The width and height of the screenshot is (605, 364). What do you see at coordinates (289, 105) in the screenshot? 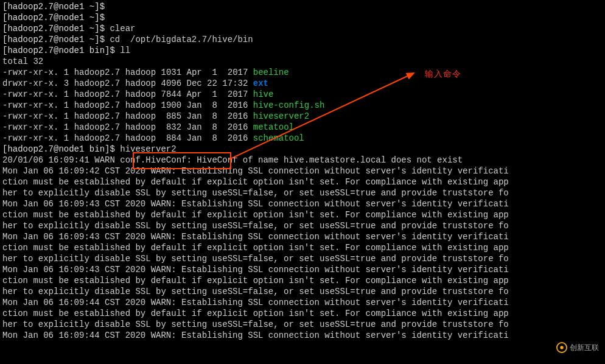
I see `file-hive-config: hive-config.sh` at bounding box center [289, 105].